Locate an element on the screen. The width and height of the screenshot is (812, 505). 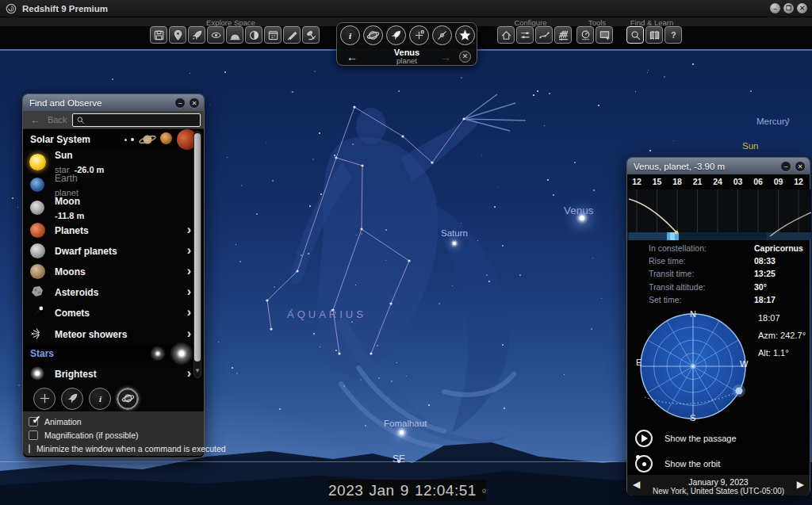
fomalhaut-star is located at coordinates (401, 433).